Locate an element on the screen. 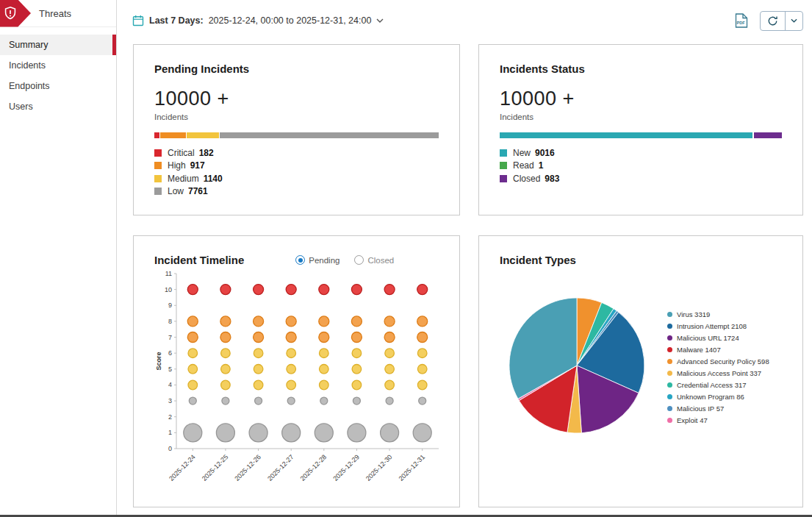 Image resolution: width=812 pixels, height=517 pixels. incidents-status-count-label: Incidents is located at coordinates (641, 117).